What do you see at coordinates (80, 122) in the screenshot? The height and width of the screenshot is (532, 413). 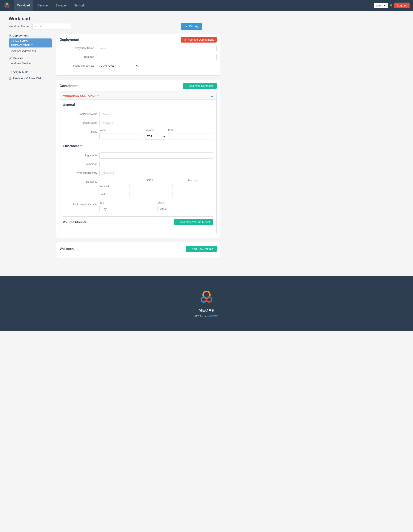 I see `image-name-label: Image Name` at bounding box center [80, 122].